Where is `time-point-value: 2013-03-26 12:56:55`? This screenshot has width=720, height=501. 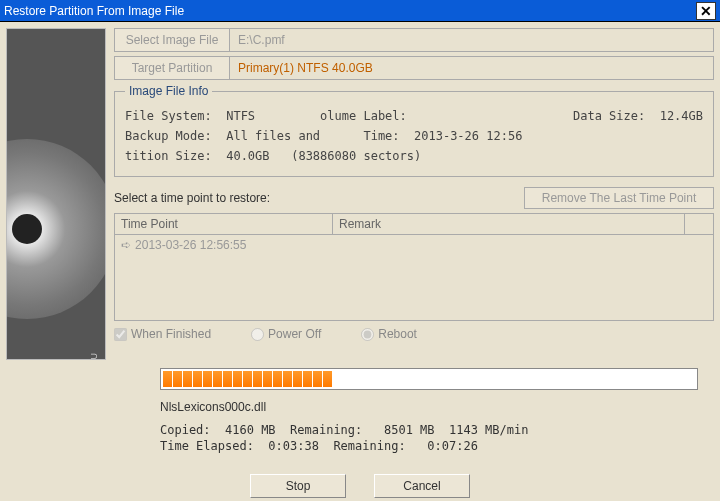 time-point-value: 2013-03-26 12:56:55 is located at coordinates (190, 245).